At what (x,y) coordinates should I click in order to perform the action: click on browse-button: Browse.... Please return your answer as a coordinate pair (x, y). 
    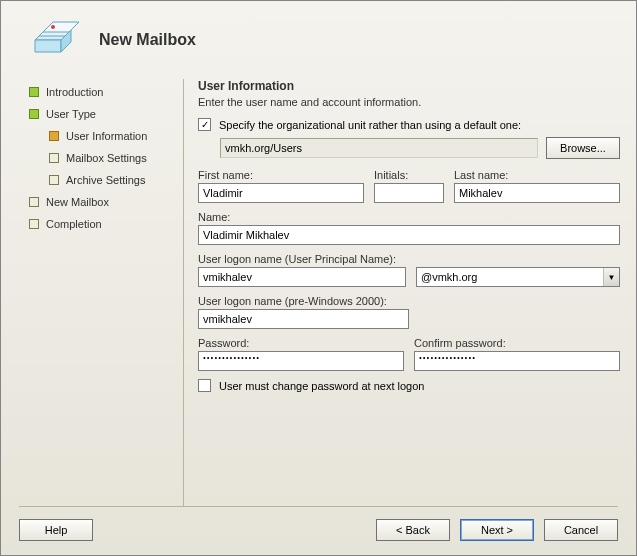
    Looking at the image, I should click on (583, 148).